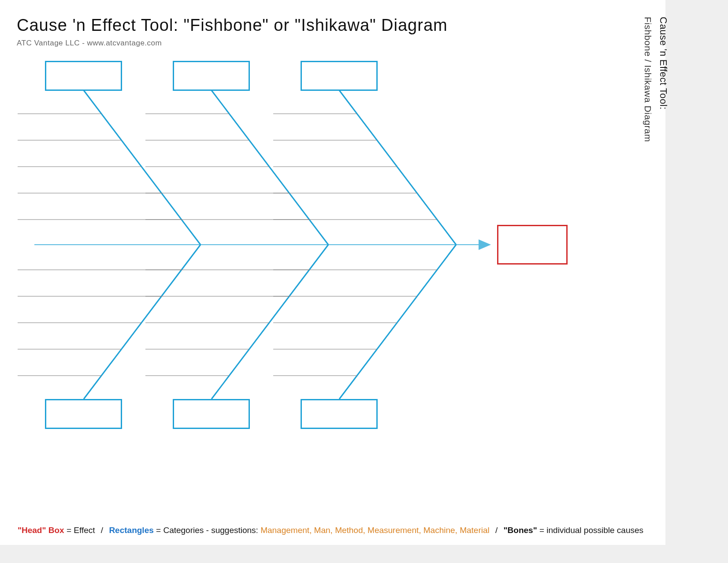  What do you see at coordinates (333, 530) in the screenshot?
I see `legend: "Head" Box = Effect / Rectangles = Categ…` at bounding box center [333, 530].